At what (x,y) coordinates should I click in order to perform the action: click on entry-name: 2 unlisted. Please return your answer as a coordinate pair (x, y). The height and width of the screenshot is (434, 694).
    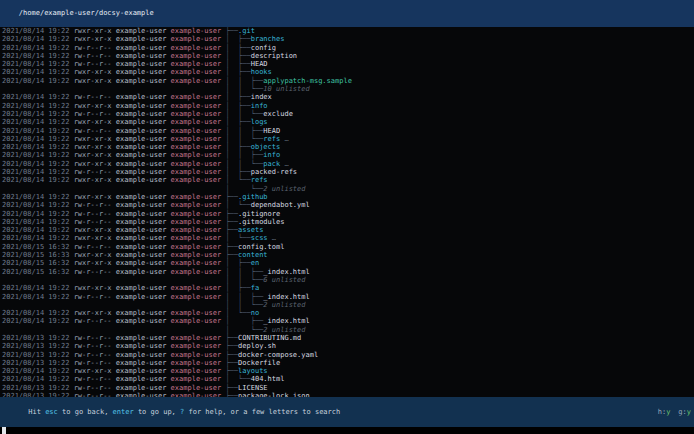
    Looking at the image, I should click on (284, 189).